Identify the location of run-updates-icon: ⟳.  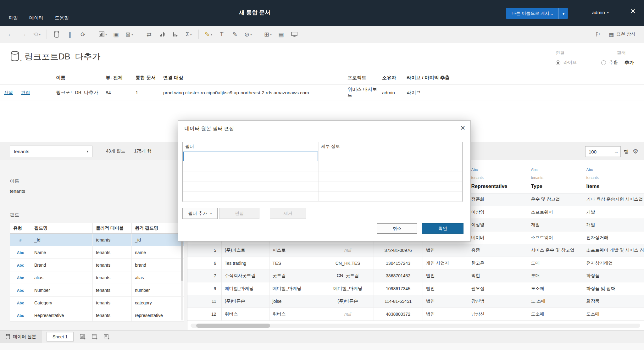
(83, 34).